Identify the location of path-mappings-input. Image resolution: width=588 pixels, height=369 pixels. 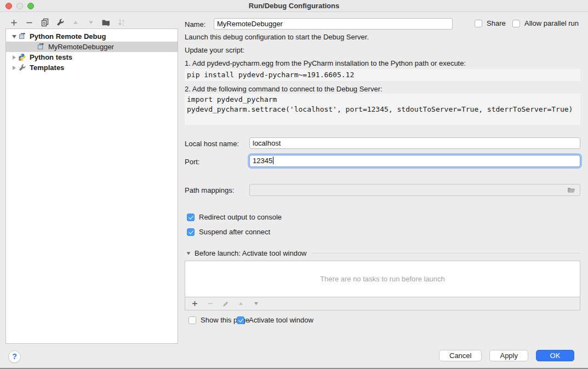
(415, 190).